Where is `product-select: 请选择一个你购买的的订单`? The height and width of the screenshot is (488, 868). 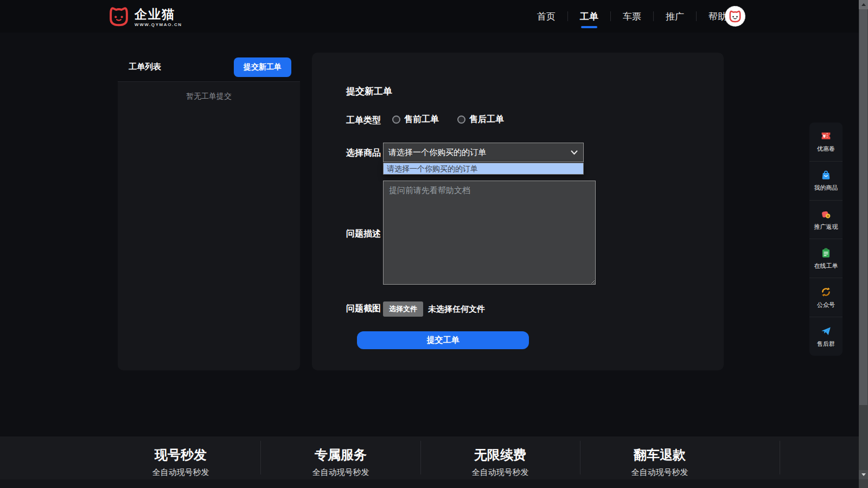
product-select: 请选择一个你购买的的订单 is located at coordinates (483, 152).